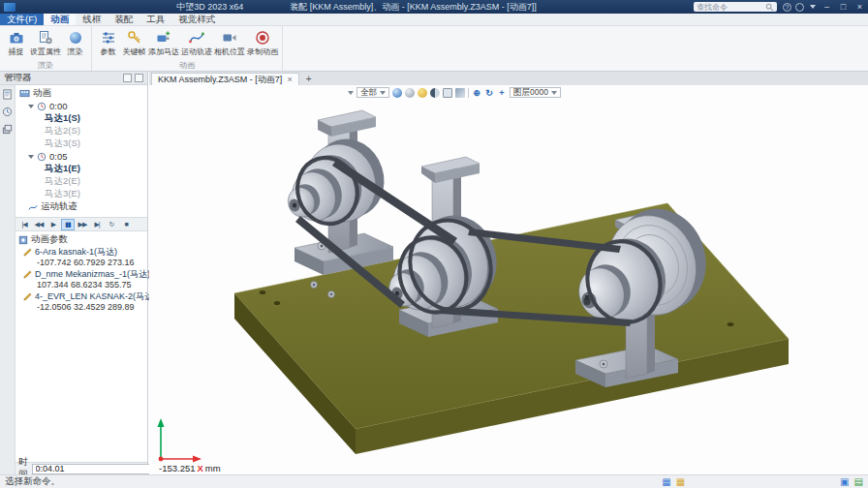 The image size is (868, 488). What do you see at coordinates (197, 19) in the screenshot?
I see `menu-tab-visual-style: 视觉样式` at bounding box center [197, 19].